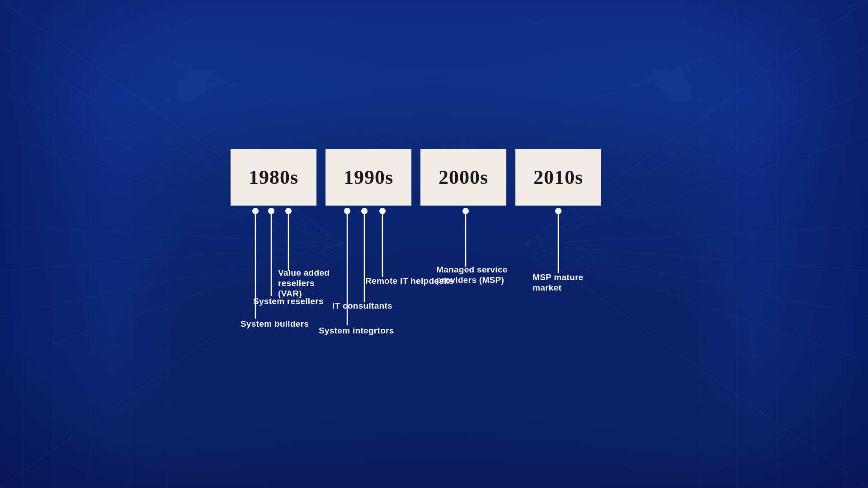  I want to click on label-var-line3: (VAR), so click(290, 294).